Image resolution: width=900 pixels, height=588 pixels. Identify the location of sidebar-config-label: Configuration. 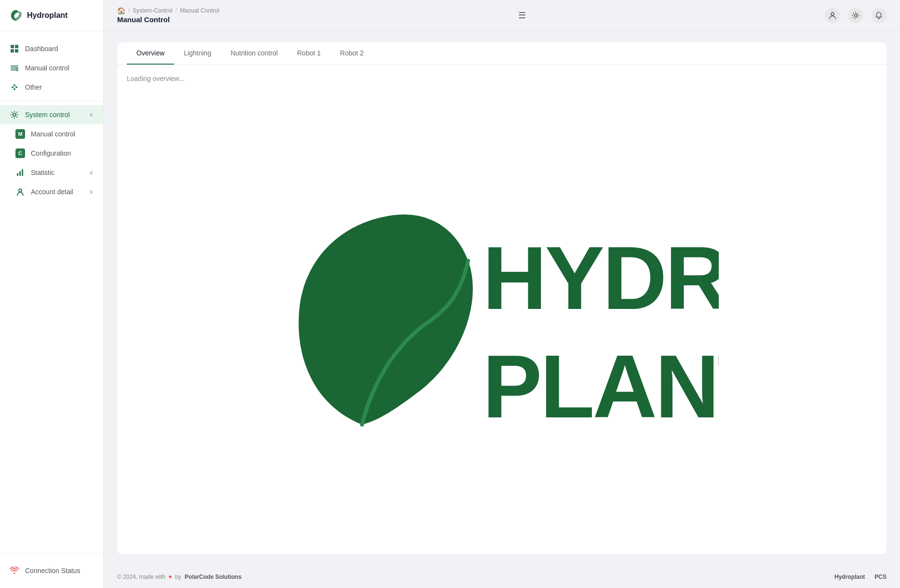
(51, 153).